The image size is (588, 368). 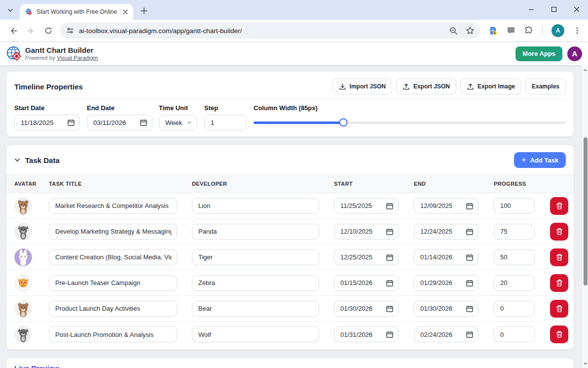 What do you see at coordinates (406, 87) in the screenshot?
I see `export-icon` at bounding box center [406, 87].